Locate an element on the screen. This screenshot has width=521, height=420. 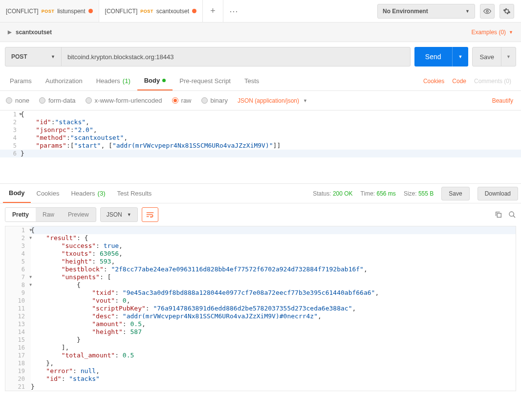
environment-select: No Environment ▼ is located at coordinates (426, 11).